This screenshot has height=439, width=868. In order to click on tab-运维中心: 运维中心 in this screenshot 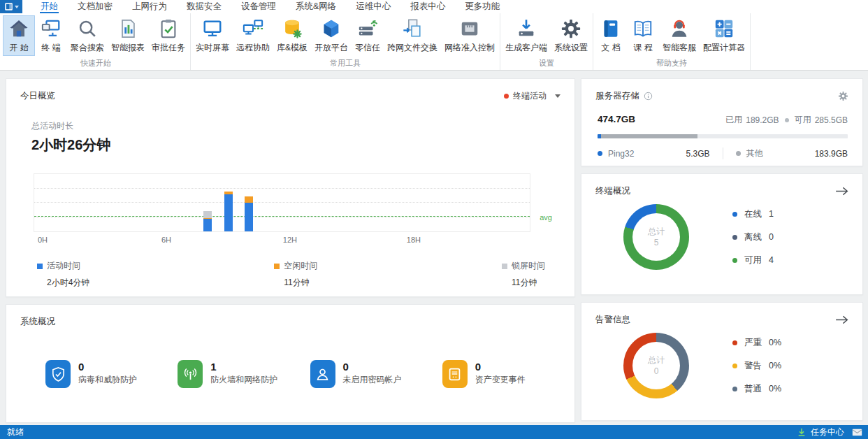, I will do `click(373, 7)`.